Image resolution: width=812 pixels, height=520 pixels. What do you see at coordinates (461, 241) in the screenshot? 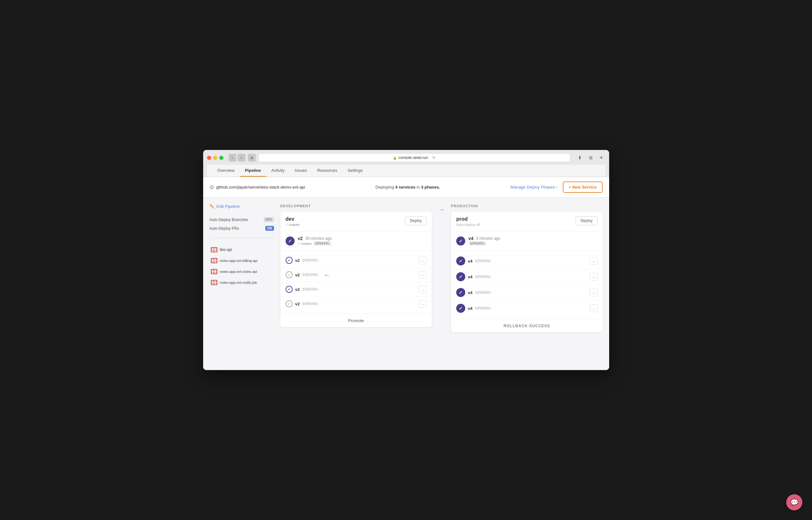
I see `prod-latest-check-icon` at bounding box center [461, 241].